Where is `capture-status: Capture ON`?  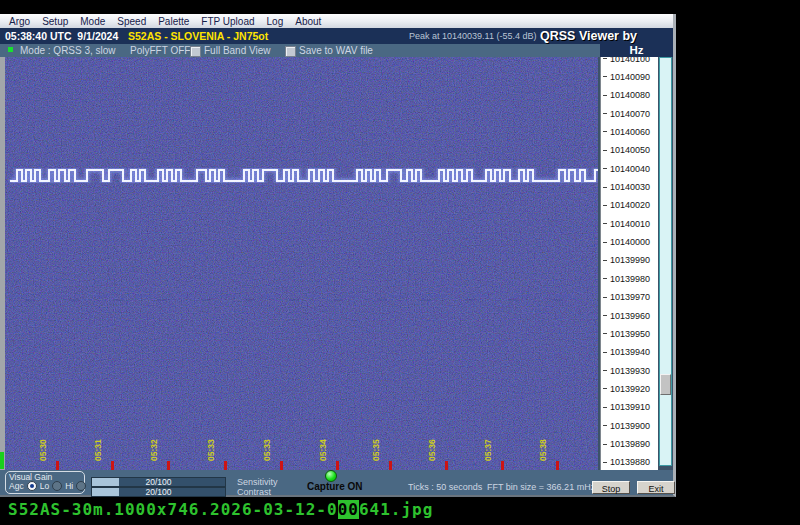 capture-status: Capture ON is located at coordinates (335, 486).